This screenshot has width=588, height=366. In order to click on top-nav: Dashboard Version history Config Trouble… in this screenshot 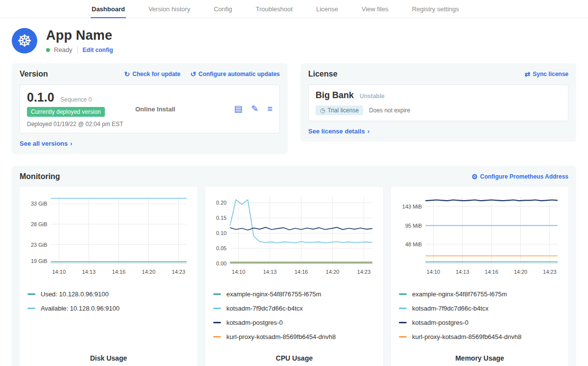, I will do `click(294, 9)`.